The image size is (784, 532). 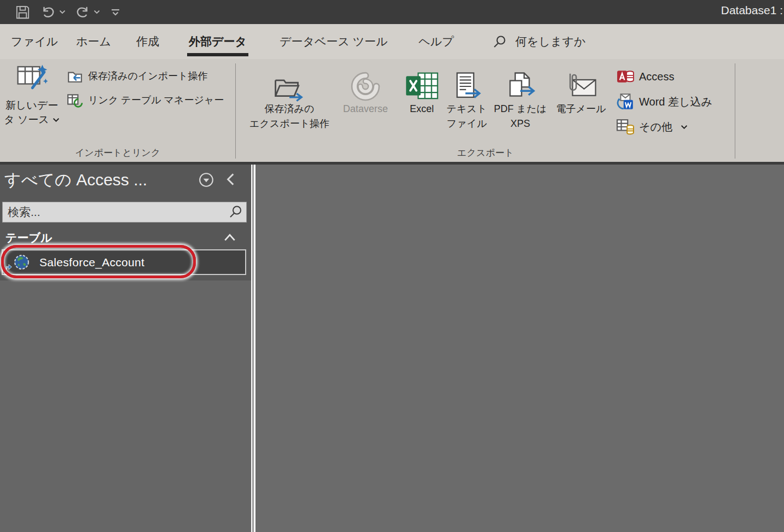 What do you see at coordinates (218, 55) in the screenshot?
I see `selected-tab-underline` at bounding box center [218, 55].